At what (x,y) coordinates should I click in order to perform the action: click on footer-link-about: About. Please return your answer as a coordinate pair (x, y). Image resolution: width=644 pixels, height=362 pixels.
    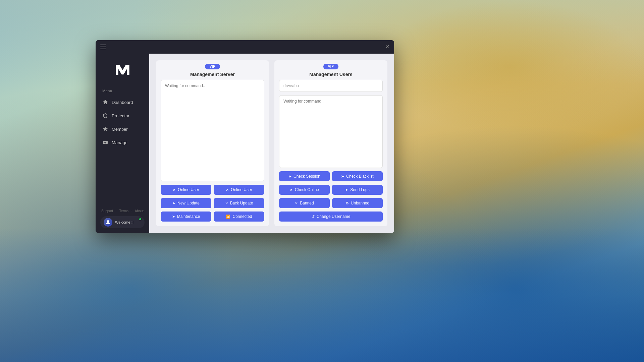
    Looking at the image, I should click on (139, 211).